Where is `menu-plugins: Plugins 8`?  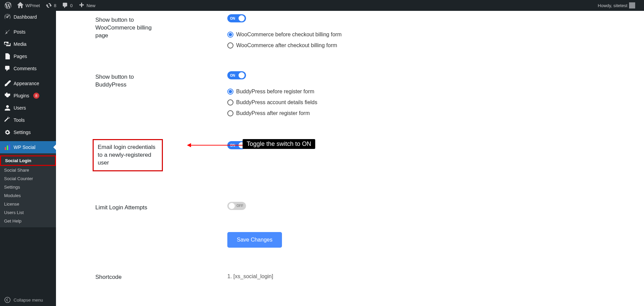
menu-plugins: Plugins 8 is located at coordinates (28, 96).